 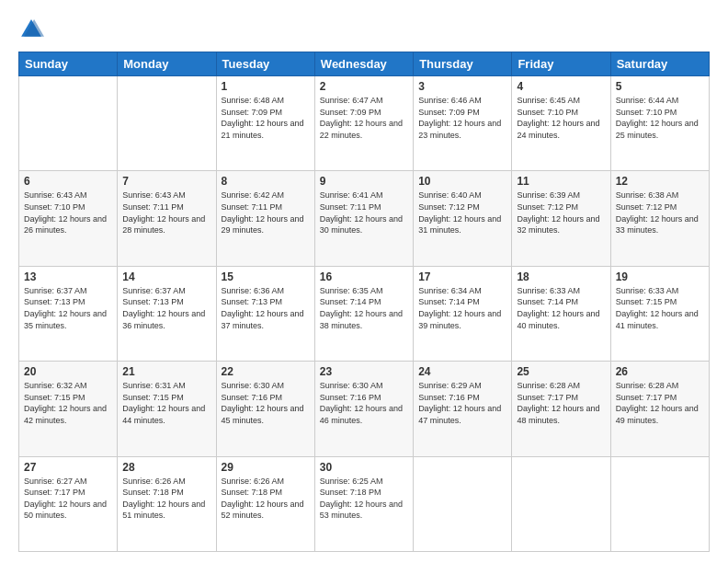 What do you see at coordinates (364, 499) in the screenshot?
I see `day-info: Sunrise: 6:25 AM Sunset: 7:18 PM Dayligh…` at bounding box center [364, 499].